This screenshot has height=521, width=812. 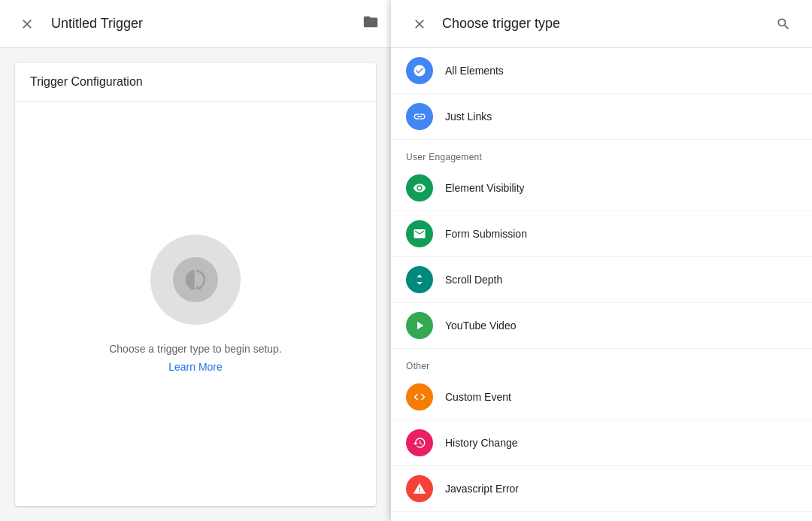 I want to click on user-engagement-section-label: User Engagement, so click(x=601, y=153).